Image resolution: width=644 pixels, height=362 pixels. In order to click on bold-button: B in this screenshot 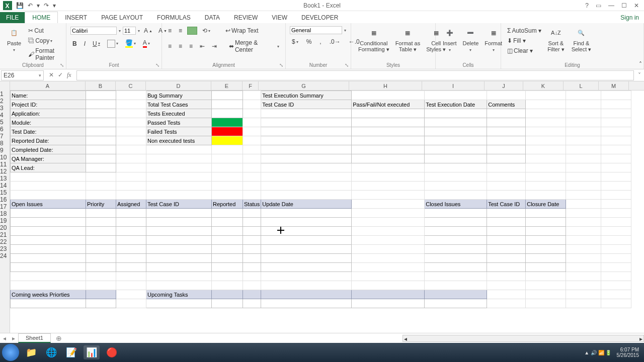, I will do `click(74, 44)`.